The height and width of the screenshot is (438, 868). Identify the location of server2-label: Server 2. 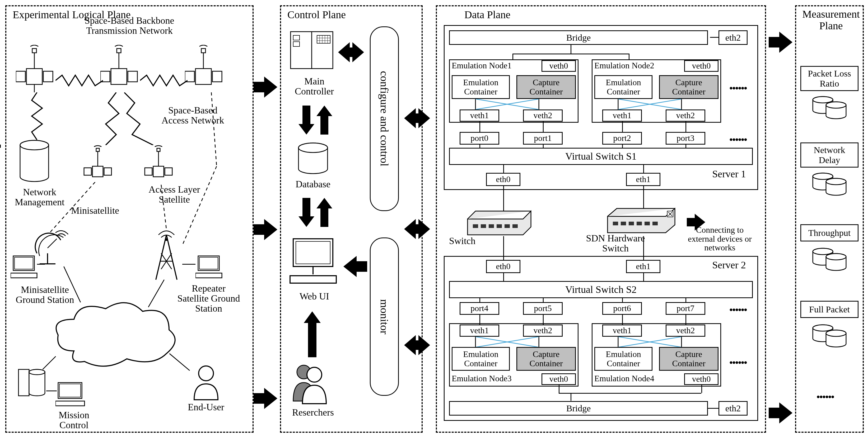
(729, 265).